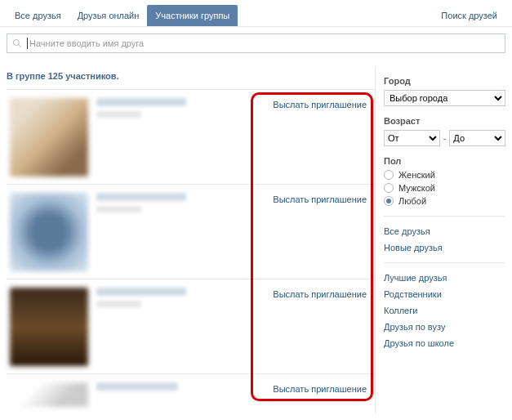 Image resolution: width=512 pixels, height=420 pixels. Describe the element at coordinates (412, 201) in the screenshot. I see `radio-label: Любой` at that location.